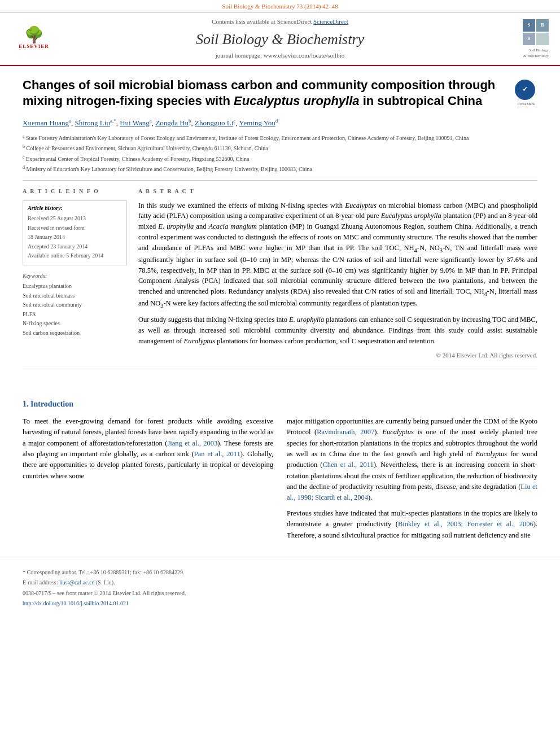 The image size is (560, 747). What do you see at coordinates (75, 296) in the screenshot?
I see `keyword-2: Soil microbial biomass` at bounding box center [75, 296].